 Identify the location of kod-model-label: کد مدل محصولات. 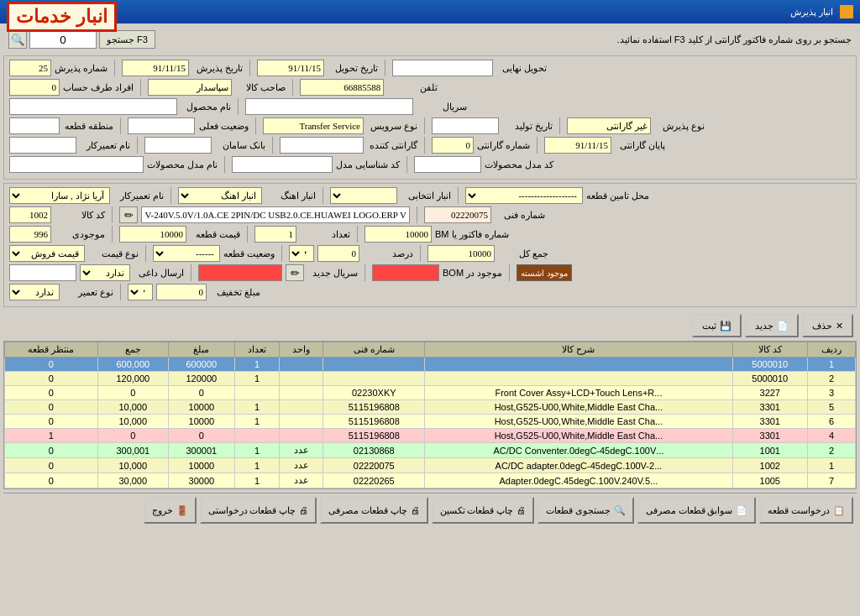
(519, 164).